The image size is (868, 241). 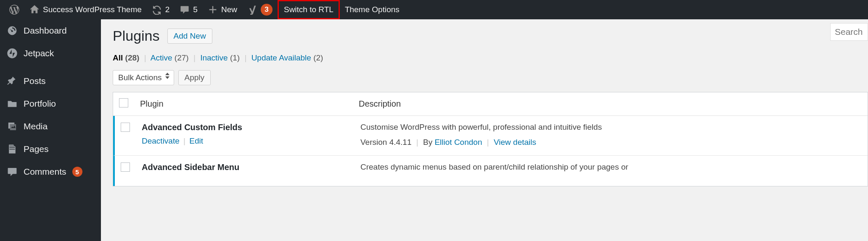 What do you see at coordinates (34, 10) in the screenshot?
I see `home-icon` at bounding box center [34, 10].